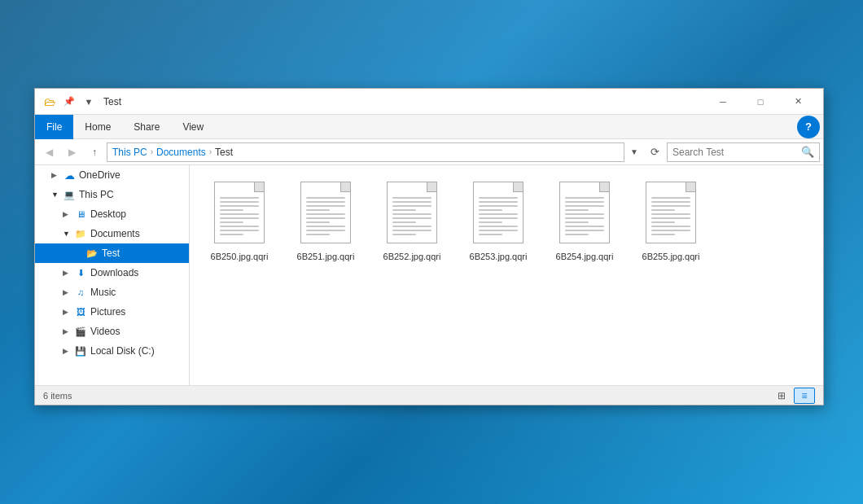  What do you see at coordinates (94, 152) in the screenshot?
I see `up-button: ↑` at bounding box center [94, 152].